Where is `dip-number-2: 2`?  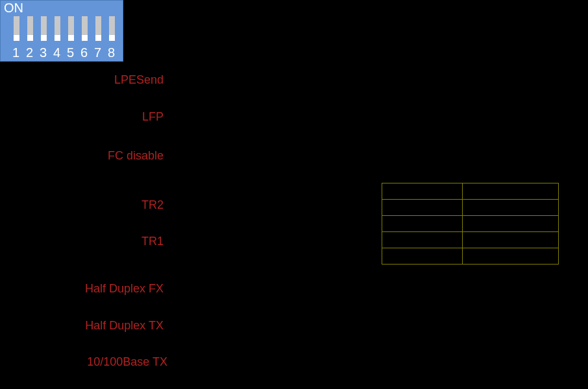 dip-number-2: 2 is located at coordinates (30, 53).